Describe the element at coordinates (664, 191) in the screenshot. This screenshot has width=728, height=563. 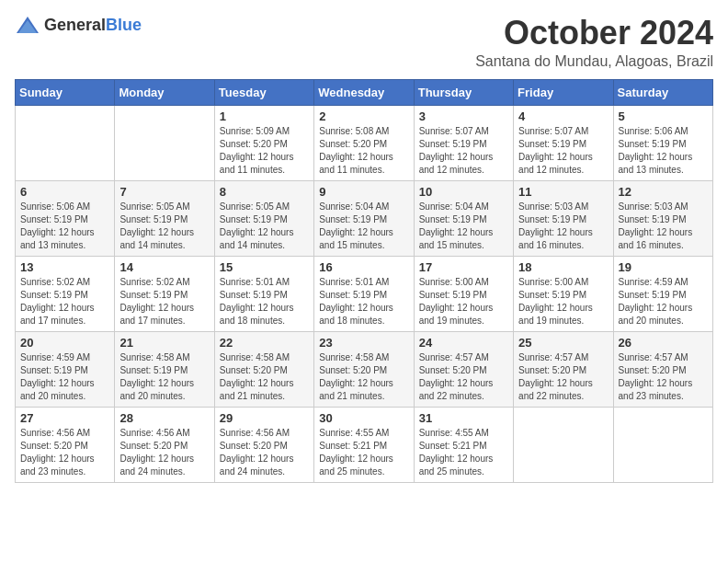
I see `day-number: 12` at that location.